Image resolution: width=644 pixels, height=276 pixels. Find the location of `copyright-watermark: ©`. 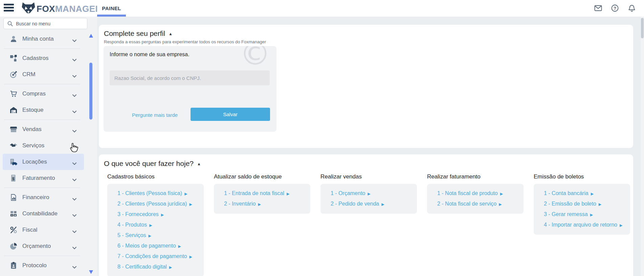

copyright-watermark: © is located at coordinates (255, 58).